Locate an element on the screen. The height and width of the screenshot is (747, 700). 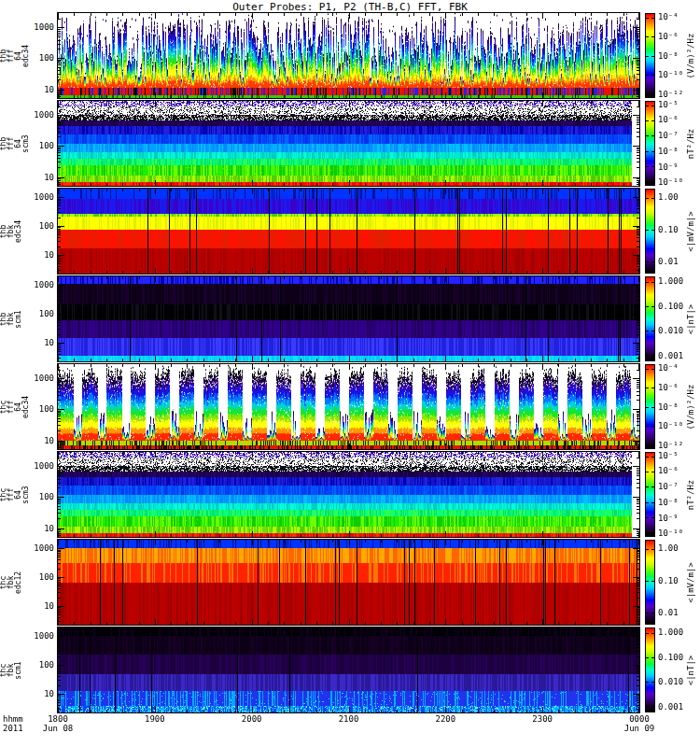
x-tick-label: 2200 is located at coordinates (445, 719).